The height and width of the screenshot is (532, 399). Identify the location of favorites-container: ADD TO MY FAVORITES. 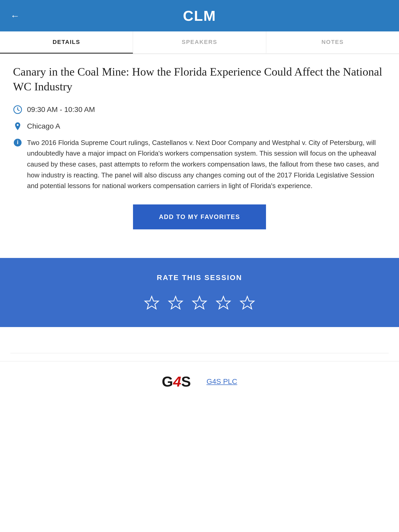
(200, 217).